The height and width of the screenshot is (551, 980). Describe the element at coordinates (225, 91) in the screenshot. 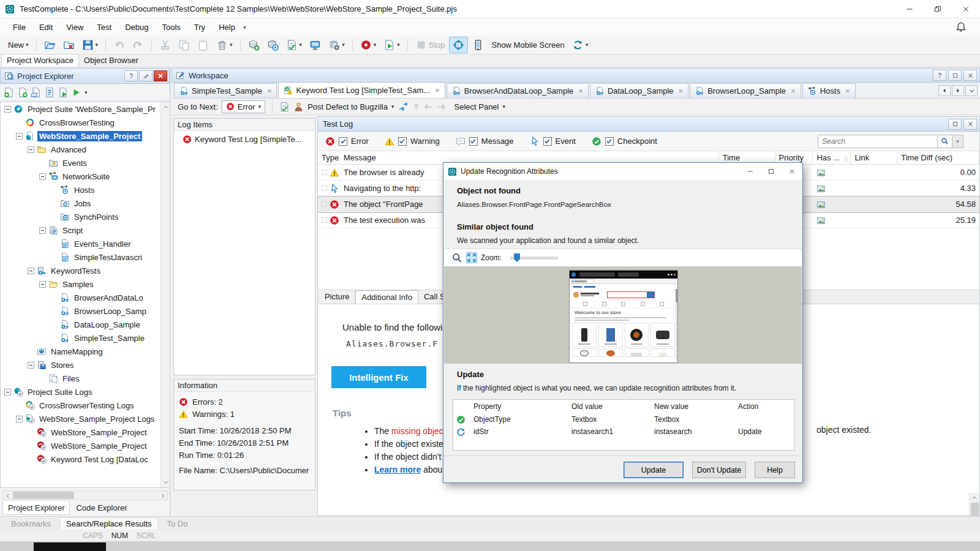

I see `doc-tab: SimpleTest_Sample×` at that location.